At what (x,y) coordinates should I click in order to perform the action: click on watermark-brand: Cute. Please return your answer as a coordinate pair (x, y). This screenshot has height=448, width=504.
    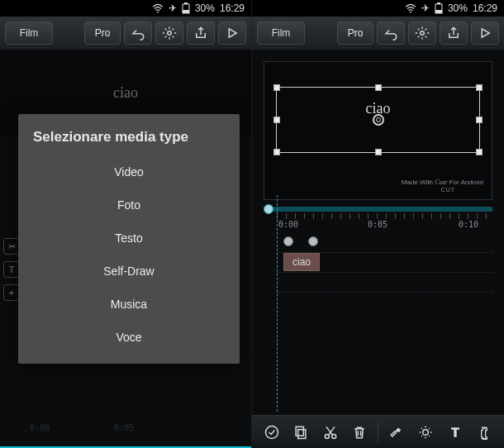
    Looking at the image, I should click on (441, 182).